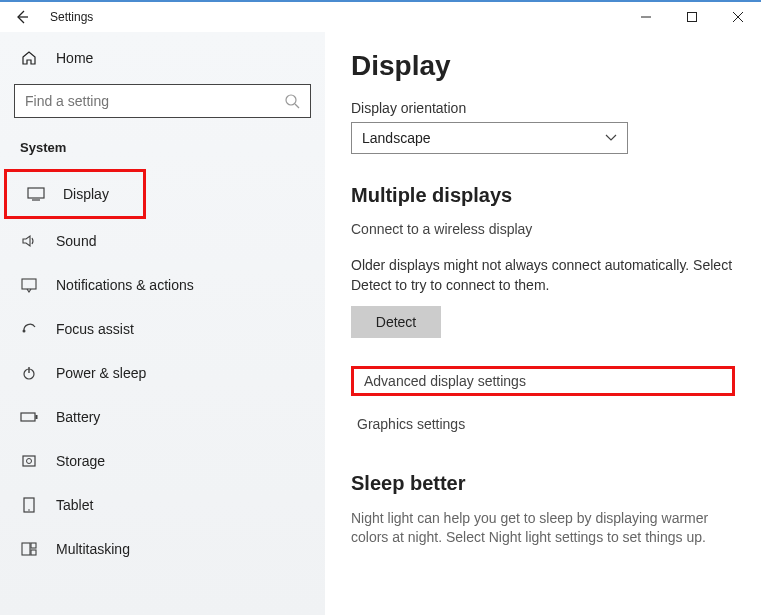 This screenshot has height=615, width=761. Describe the element at coordinates (543, 400) in the screenshot. I see `display-links-group: Advanced display settings Graphics setti…` at that location.